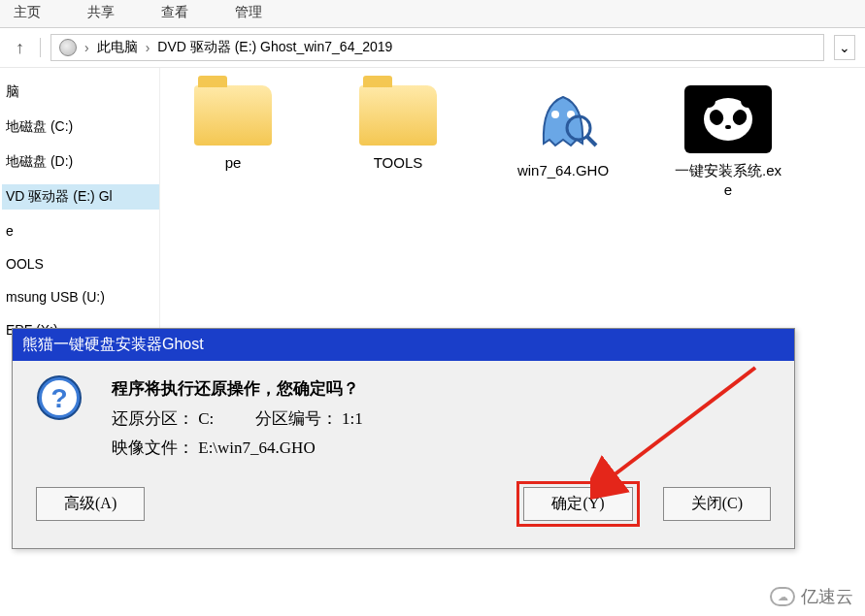 The width and height of the screenshot is (865, 616). What do you see at coordinates (578, 504) in the screenshot?
I see `ok-button: 确定(Y)` at bounding box center [578, 504].